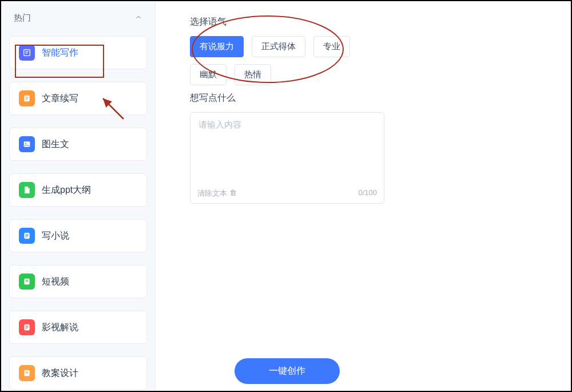 The image size is (572, 392). I want to click on char-counter: 0/100, so click(367, 193).